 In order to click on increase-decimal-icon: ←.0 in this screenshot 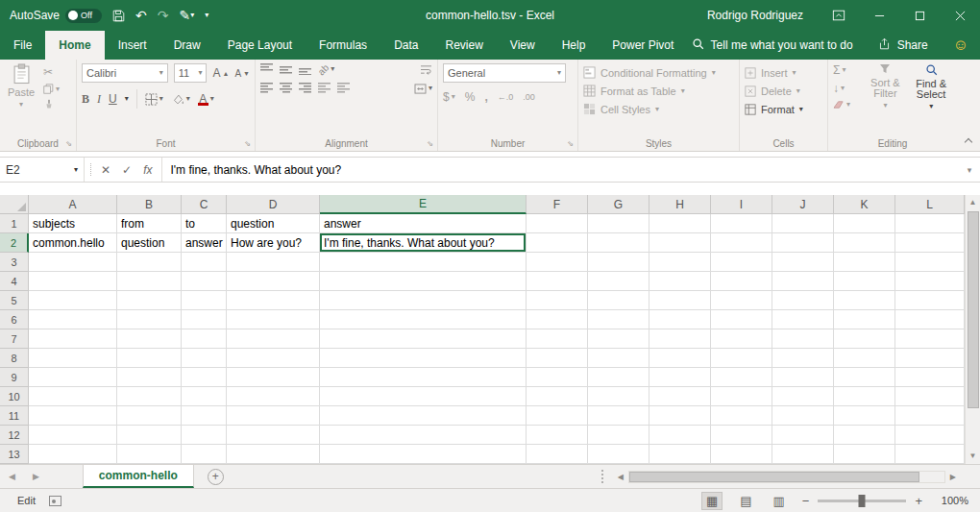, I will do `click(505, 97)`.